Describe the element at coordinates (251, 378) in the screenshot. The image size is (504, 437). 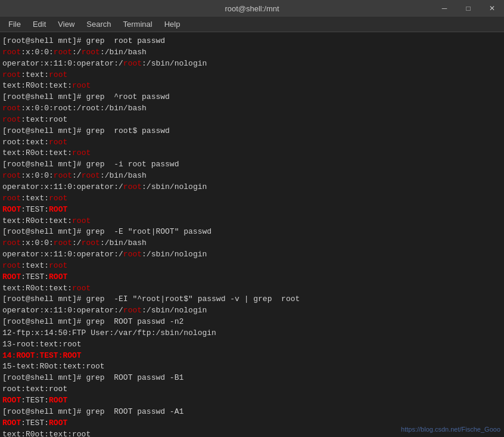
I see `terminal-line: [root@shell mnt]# grep ROOT passwd -B1` at that location.